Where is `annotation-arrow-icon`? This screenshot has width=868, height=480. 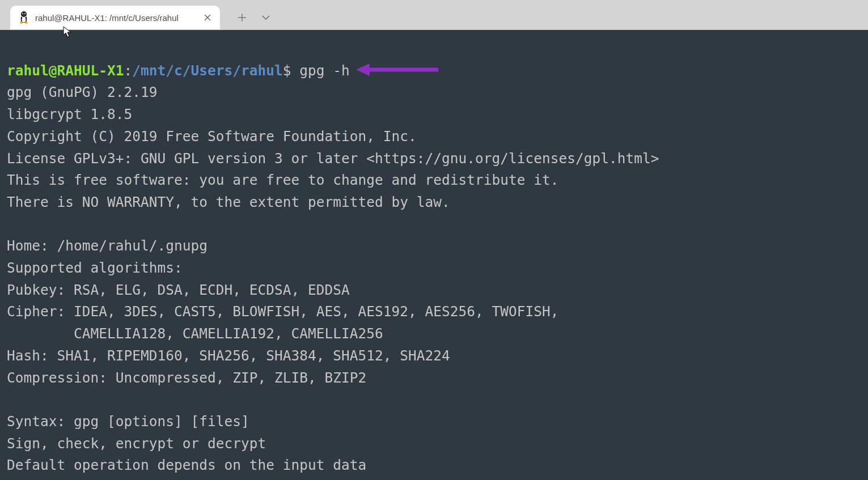 annotation-arrow-icon is located at coordinates (390, 62).